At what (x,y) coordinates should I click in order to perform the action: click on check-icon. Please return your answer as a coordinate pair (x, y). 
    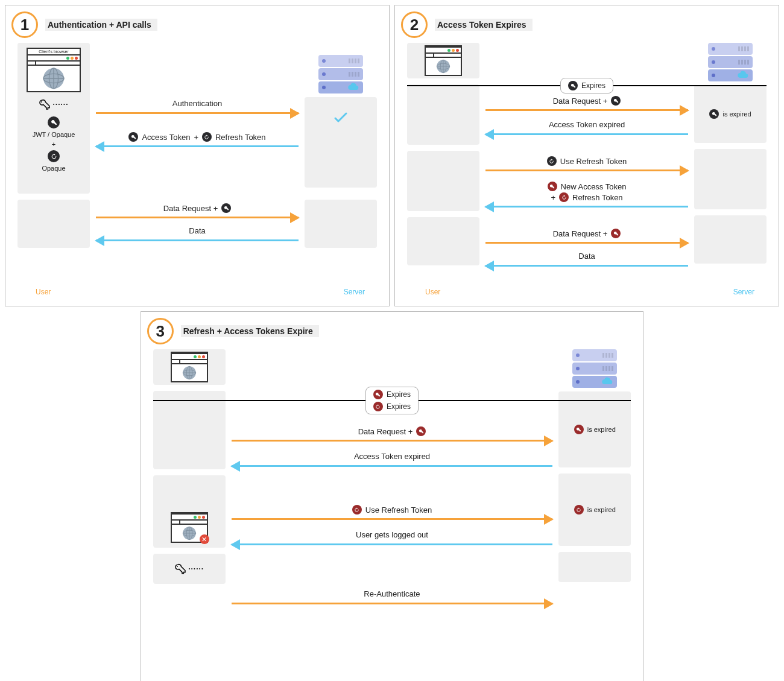
    Looking at the image, I should click on (341, 119).